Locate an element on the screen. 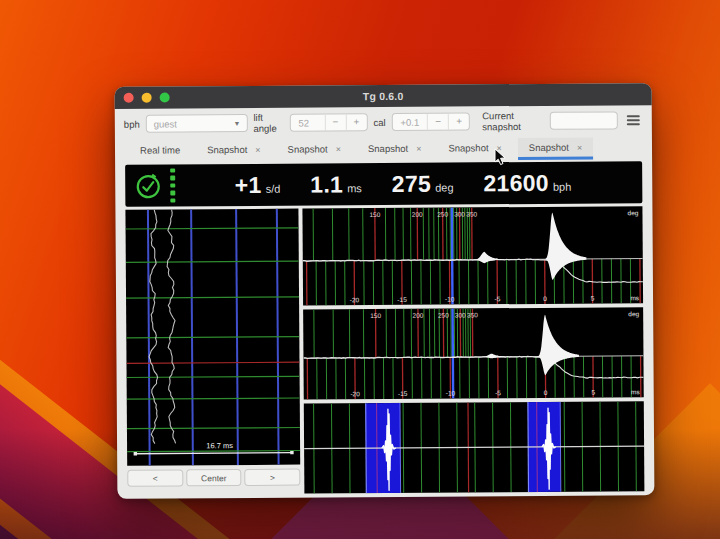  pulse-display-1: 150200250300350-20-15-10-505degms is located at coordinates (472, 256).